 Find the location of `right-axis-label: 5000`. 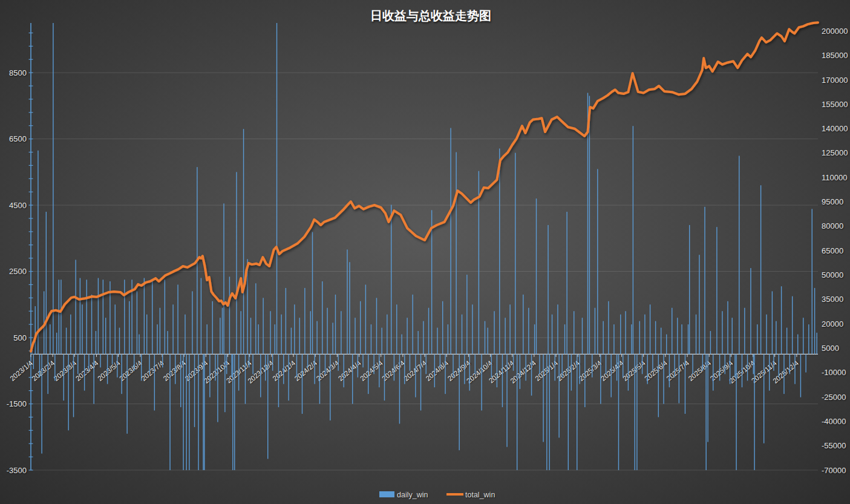

right-axis-label: 5000 is located at coordinates (830, 349).